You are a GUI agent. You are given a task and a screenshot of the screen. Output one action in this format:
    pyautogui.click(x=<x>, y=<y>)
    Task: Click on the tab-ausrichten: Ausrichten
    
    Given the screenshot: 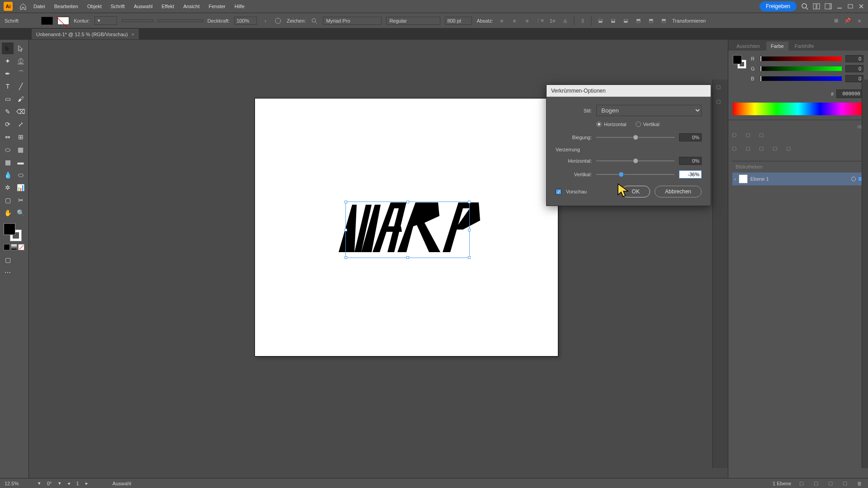 What is the action you would take?
    pyautogui.click(x=748, y=46)
    